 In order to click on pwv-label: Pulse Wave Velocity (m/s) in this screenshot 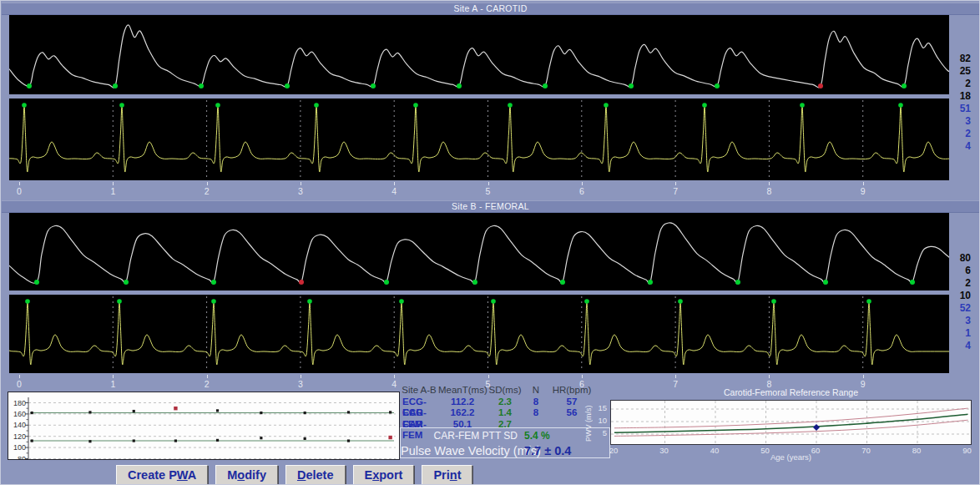, I will do `click(462, 451)`.